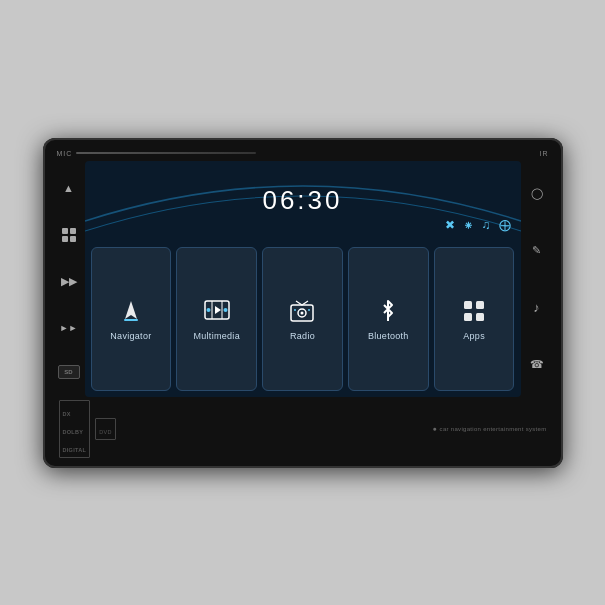 This screenshot has height=605, width=605. I want to click on sd-card-slot: SD, so click(69, 372).